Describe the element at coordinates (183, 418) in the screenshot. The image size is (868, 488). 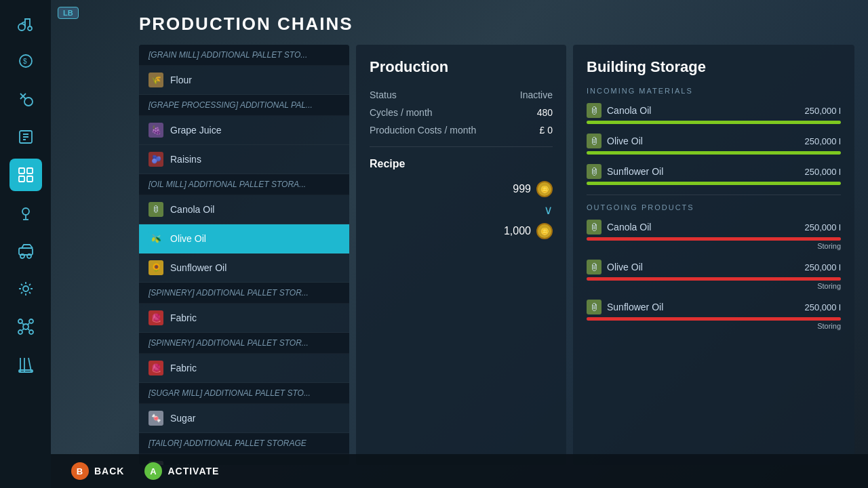
I see `item-name: Sugar` at that location.